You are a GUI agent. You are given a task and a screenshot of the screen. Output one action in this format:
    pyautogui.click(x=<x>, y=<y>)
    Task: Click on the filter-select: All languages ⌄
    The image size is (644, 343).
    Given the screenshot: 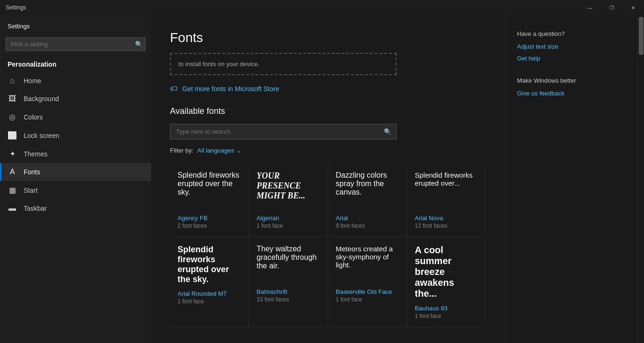 What is the action you would take?
    pyautogui.click(x=219, y=150)
    